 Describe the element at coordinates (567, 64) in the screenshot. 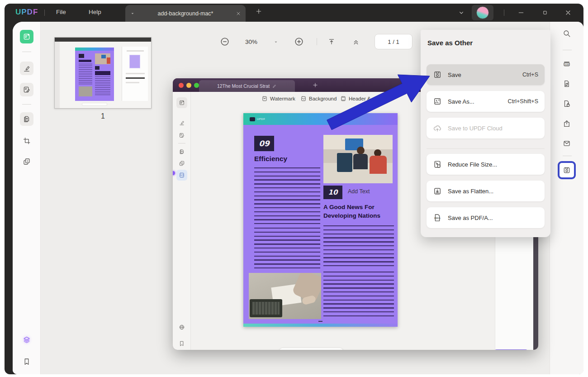

I see `ocr-icon: OCR` at that location.